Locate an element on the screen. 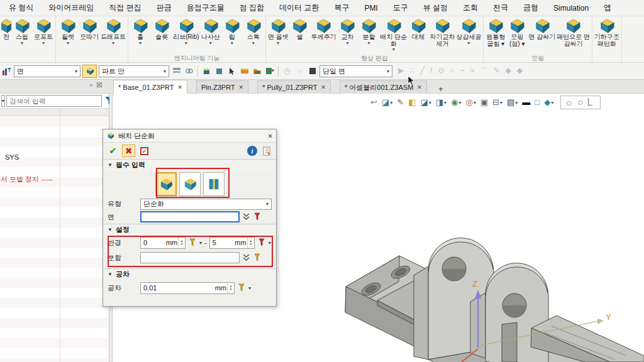 The image size is (644, 362). part-b-icon is located at coordinates (219, 72).